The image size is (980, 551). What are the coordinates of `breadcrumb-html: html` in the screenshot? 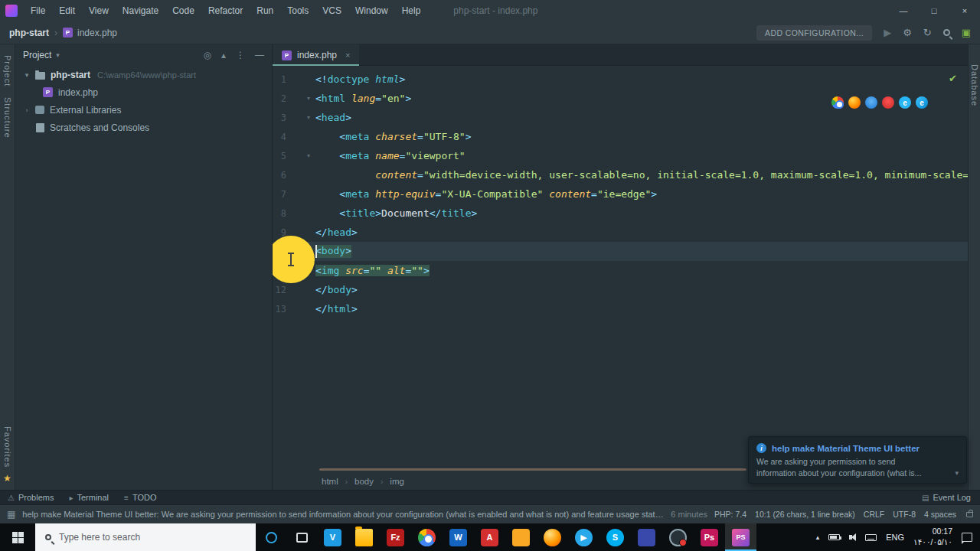 It's located at (330, 481).